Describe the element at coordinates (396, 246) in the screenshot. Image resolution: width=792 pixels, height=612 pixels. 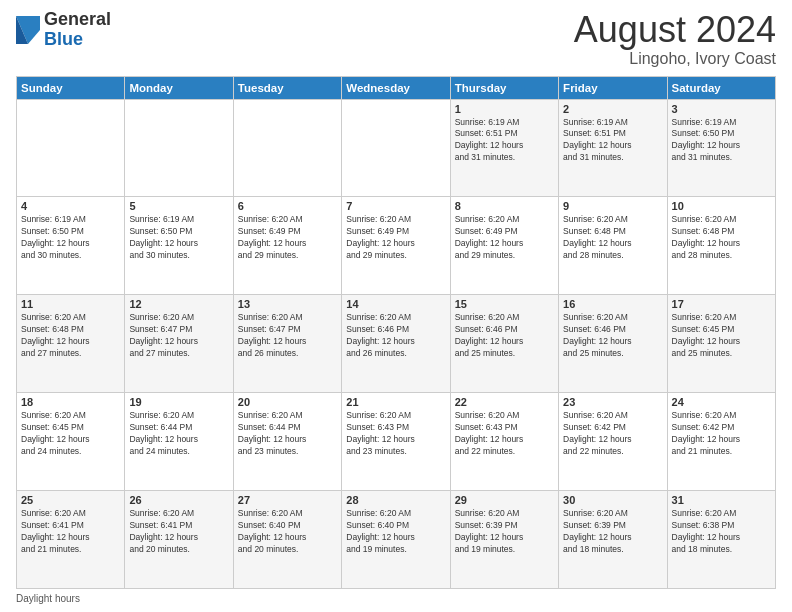
I see `calendar-cell: 7Sunrise: 6:20 AM Sunset: 6:49 PM Daylig…` at that location.